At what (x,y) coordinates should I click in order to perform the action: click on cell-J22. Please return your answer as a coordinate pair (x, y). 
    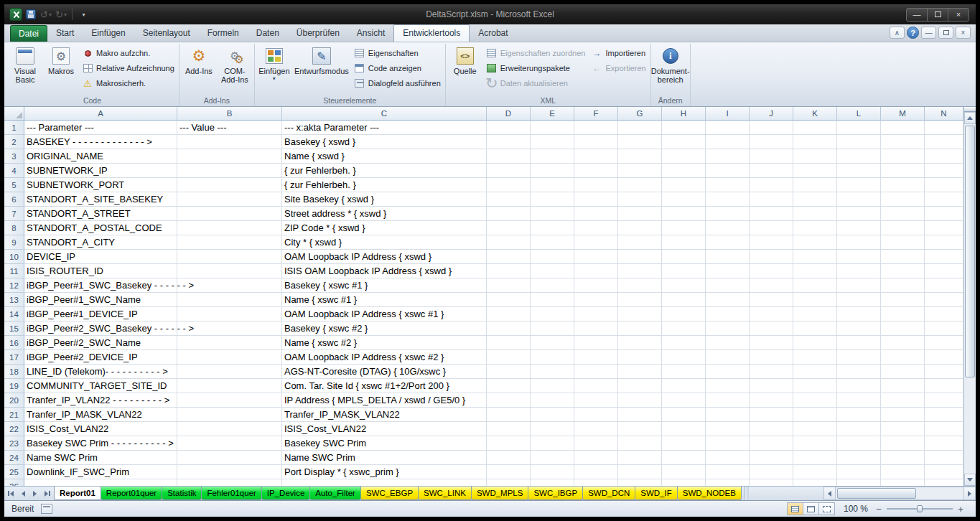
    Looking at the image, I should click on (771, 429).